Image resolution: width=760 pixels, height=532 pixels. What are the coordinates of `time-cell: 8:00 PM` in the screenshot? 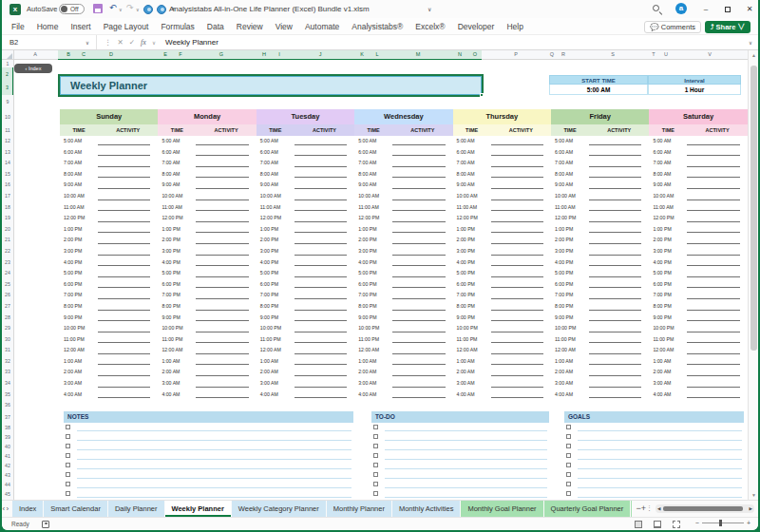 It's located at (661, 306).